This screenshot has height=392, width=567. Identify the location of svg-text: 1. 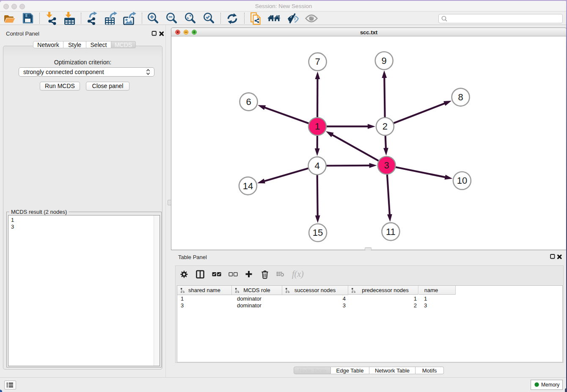
(317, 126).